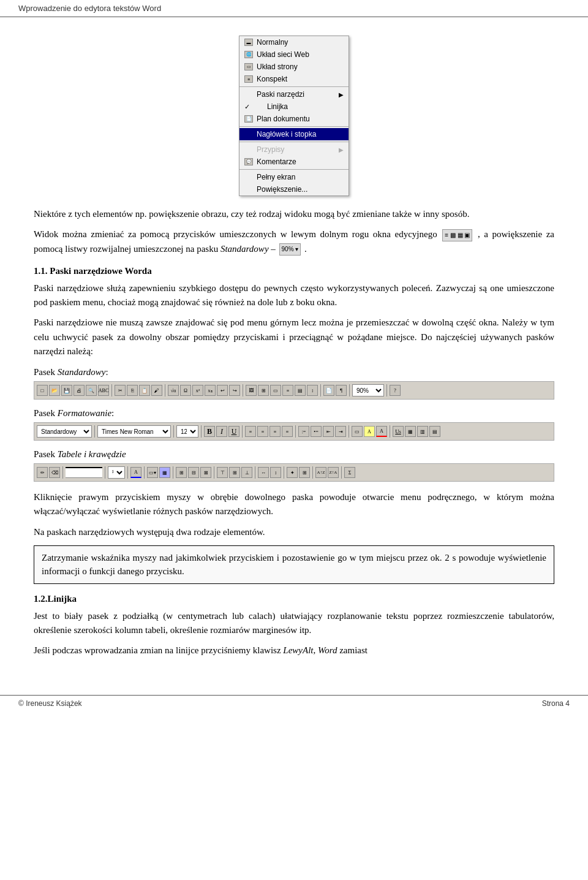  Describe the element at coordinates (165, 472) in the screenshot. I see `tab-shading: ▦` at that location.